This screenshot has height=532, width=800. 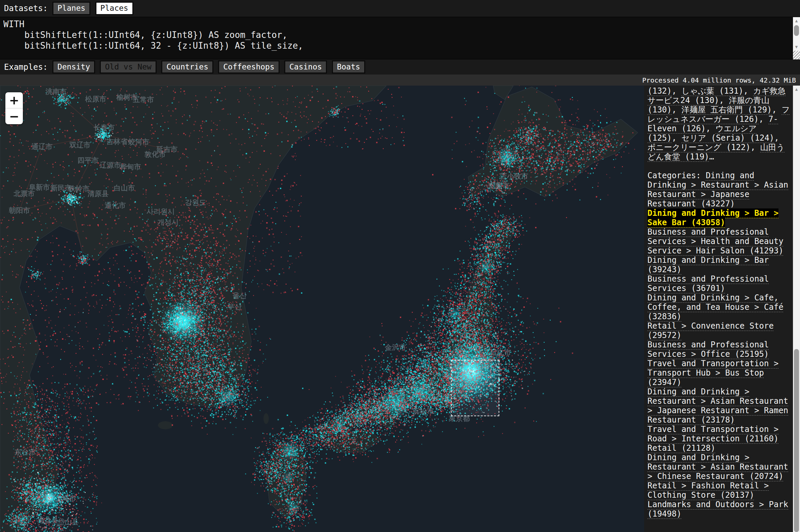 I want to click on map-place-label: 松原市, so click(x=96, y=99).